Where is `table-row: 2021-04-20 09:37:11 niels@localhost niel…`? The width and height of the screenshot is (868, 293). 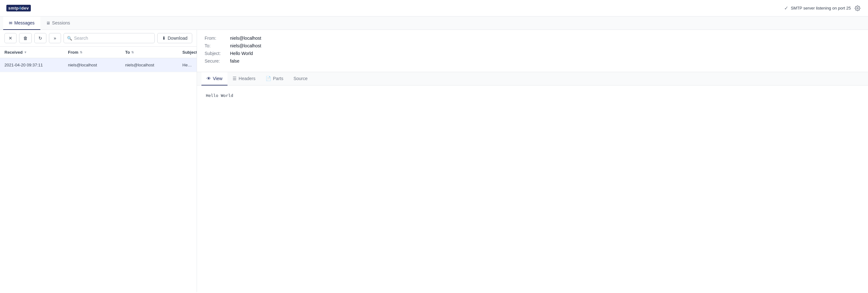 table-row: 2021-04-20 09:37:11 niels@localhost niel… is located at coordinates (98, 65).